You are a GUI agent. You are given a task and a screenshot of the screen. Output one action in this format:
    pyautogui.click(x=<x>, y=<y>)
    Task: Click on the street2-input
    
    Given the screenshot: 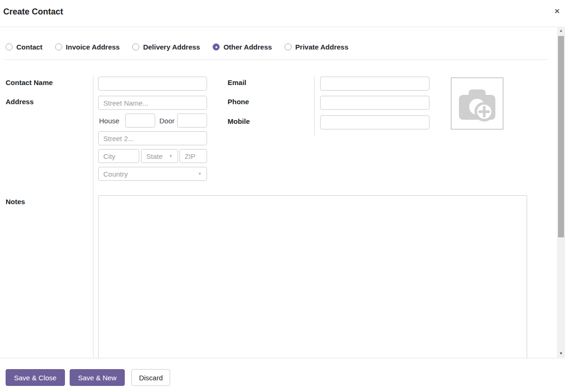 What is the action you would take?
    pyautogui.click(x=152, y=138)
    